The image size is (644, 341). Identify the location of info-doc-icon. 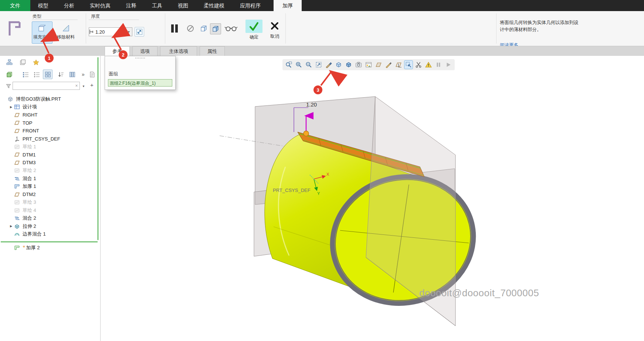
(92, 74).